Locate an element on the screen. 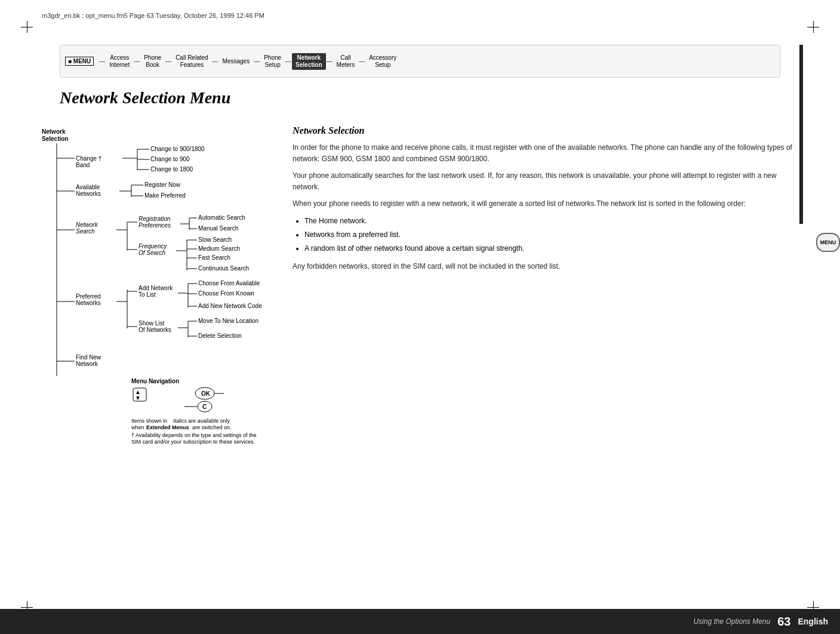 The width and height of the screenshot is (840, 634). svg-text: Menu Navigation is located at coordinates (155, 381).